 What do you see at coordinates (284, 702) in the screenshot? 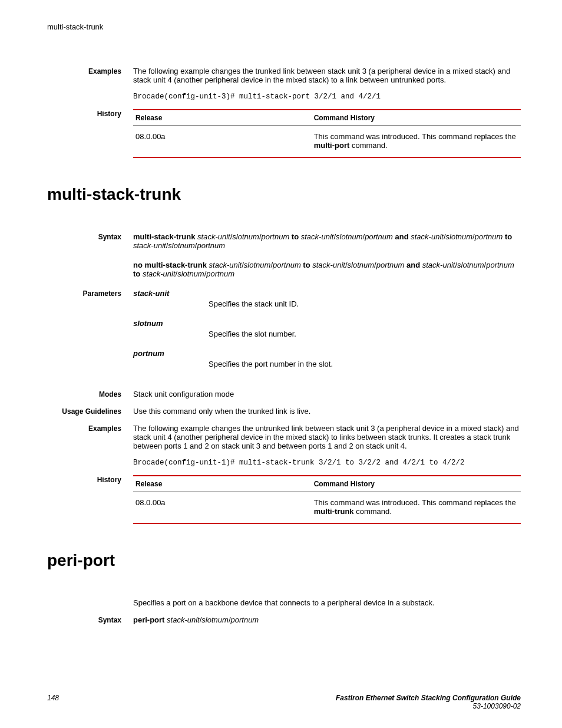
I see `page-footer: 148 FastIron Ethernet Switch Stacking Co…` at bounding box center [284, 702].